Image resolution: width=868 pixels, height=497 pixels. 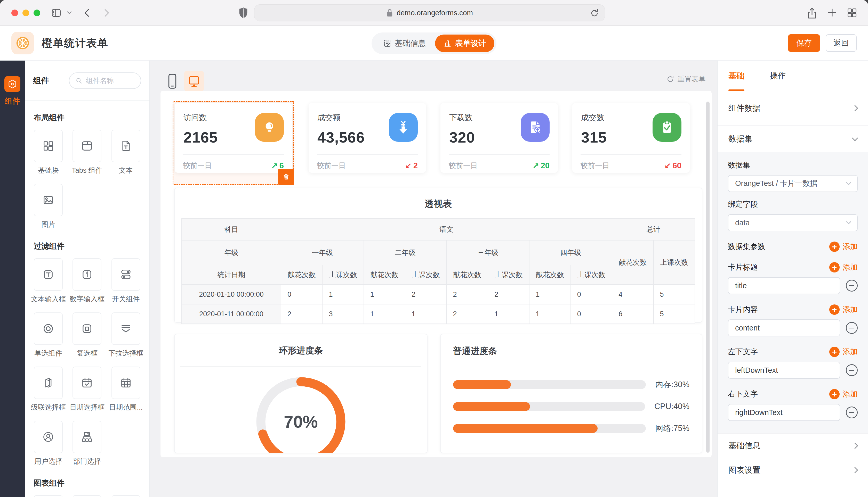 What do you see at coordinates (784, 286) in the screenshot?
I see `card-title-input` at bounding box center [784, 286].